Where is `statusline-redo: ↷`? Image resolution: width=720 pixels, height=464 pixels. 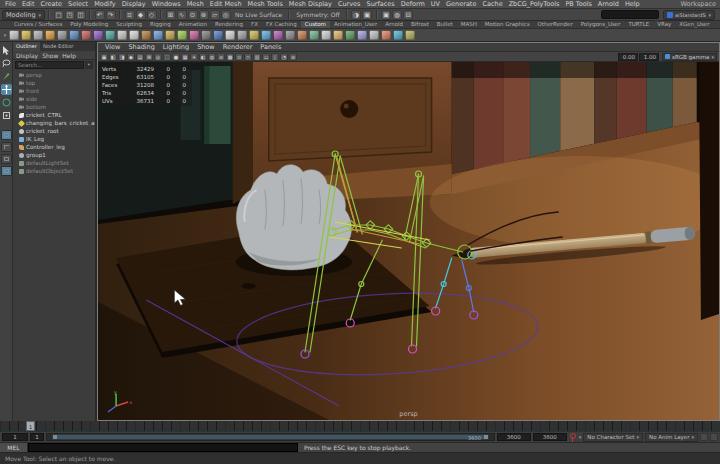 statusline-redo: ↷ is located at coordinates (111, 15).